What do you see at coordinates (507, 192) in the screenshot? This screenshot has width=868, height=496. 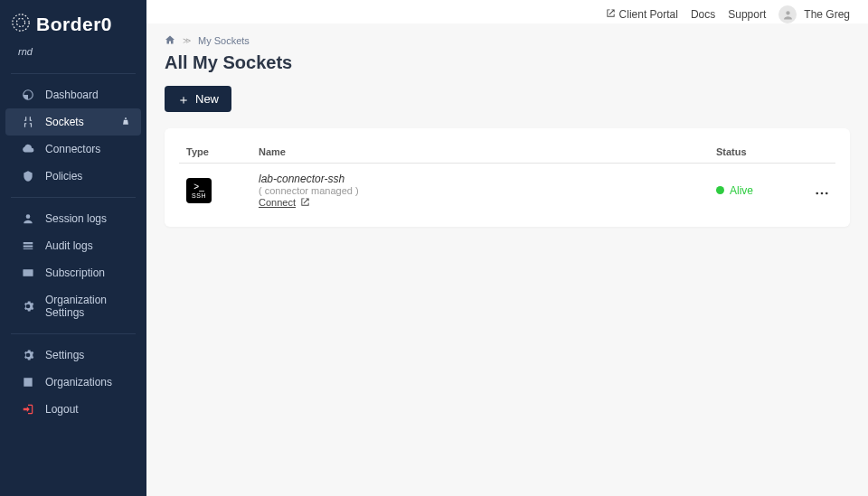 I see `table-row: >_ SSH lab-connector-ssh ( connector man…` at bounding box center [507, 192].